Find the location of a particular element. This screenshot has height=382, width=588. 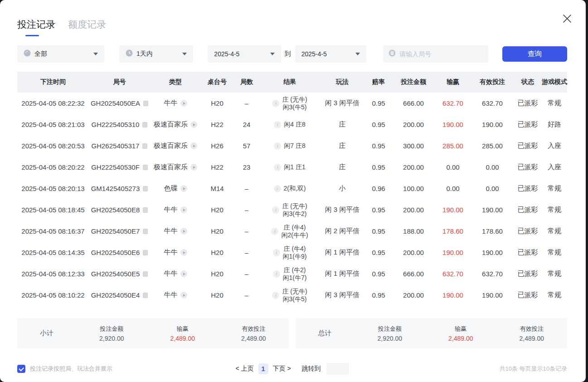

cell-odds: 0.96 is located at coordinates (379, 189).